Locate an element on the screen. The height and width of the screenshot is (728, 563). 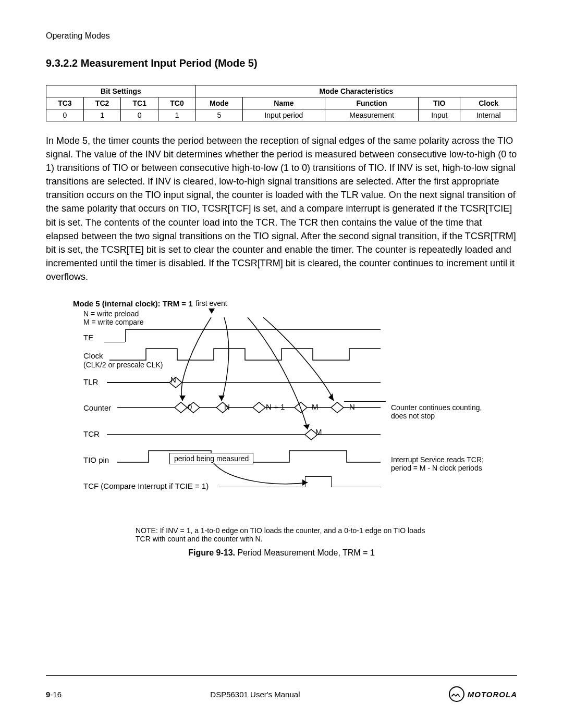
cell-tc3: 0 is located at coordinates (65, 116).